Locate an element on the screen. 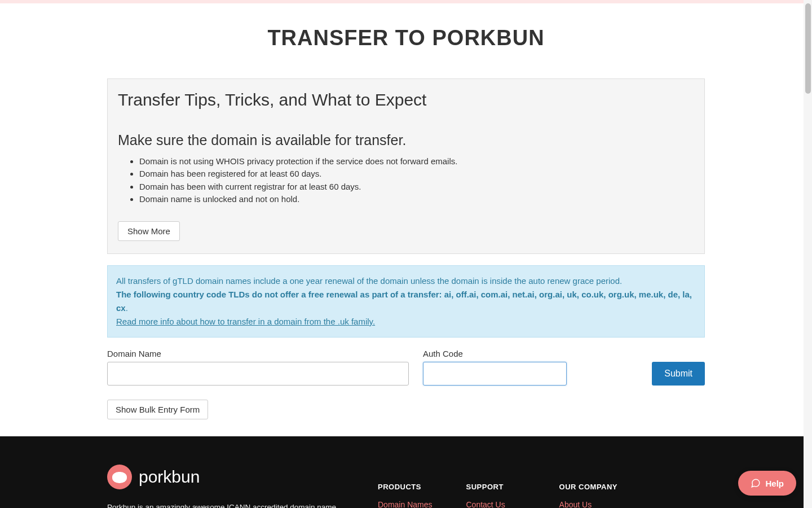  list-item: Domain has been registered for at least … is located at coordinates (417, 174).